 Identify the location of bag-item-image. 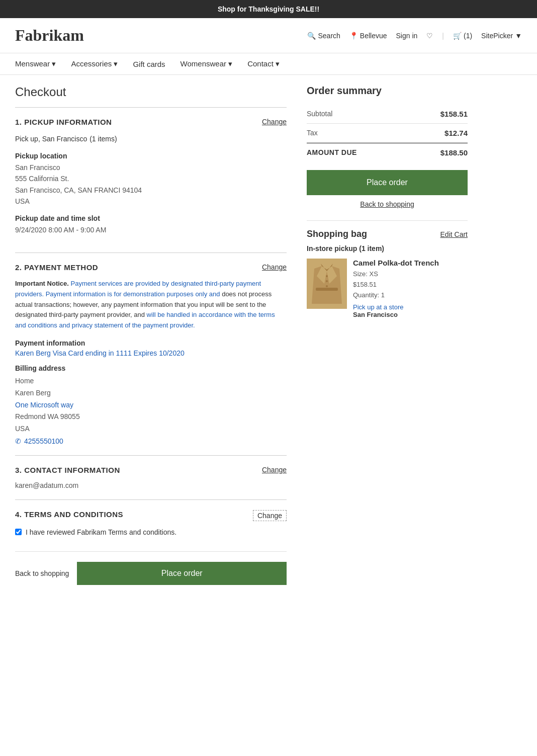
(327, 284).